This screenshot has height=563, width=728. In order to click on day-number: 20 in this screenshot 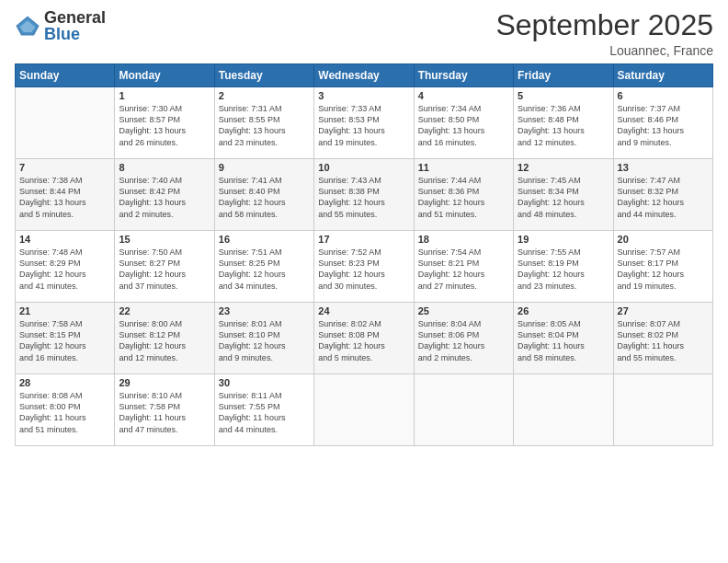, I will do `click(664, 239)`.